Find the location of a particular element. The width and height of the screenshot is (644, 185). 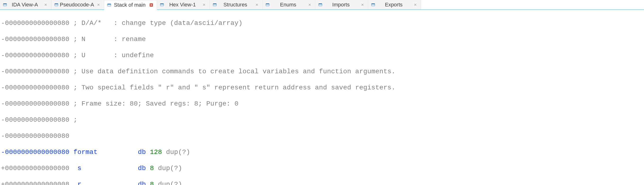

tab-ida-view-a: IDA View-A is located at coordinates (26, 5).